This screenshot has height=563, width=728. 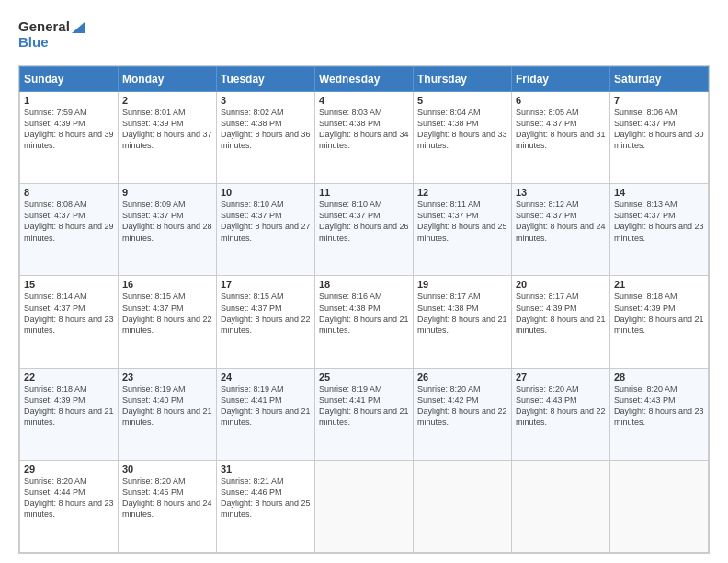 I want to click on calendar-cell: 10Sunrise: 8:10 AMSunset: 4:37 PMDayligh…, so click(x=267, y=230).